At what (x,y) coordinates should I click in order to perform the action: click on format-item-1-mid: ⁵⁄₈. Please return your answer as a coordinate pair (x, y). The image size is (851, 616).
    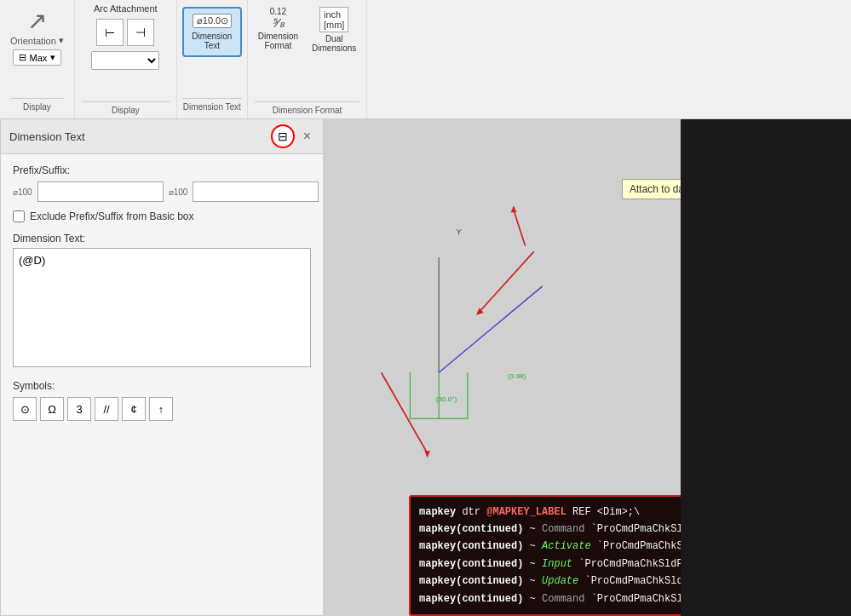
    Looking at the image, I should click on (278, 23).